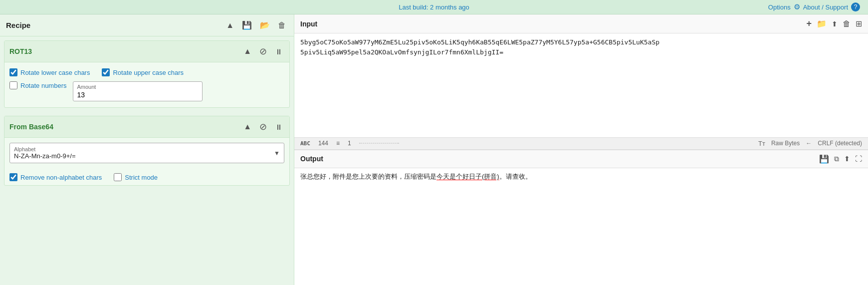 This screenshot has height=285, width=868. I want to click on output-header: Output 💾 ⧉ ⬆ ⛶, so click(581, 159).